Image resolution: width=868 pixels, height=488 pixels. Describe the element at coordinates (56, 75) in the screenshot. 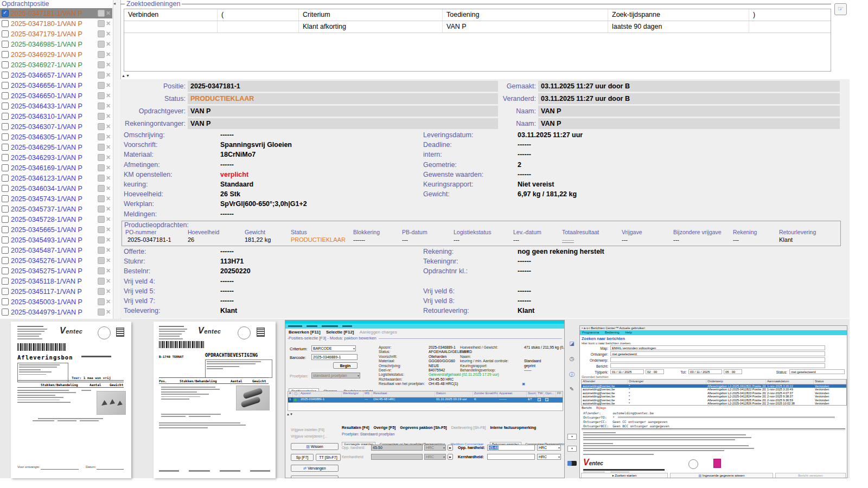

I see `sidebar-item-order-position: 2025-0346657-1/VAN P ✕` at that location.